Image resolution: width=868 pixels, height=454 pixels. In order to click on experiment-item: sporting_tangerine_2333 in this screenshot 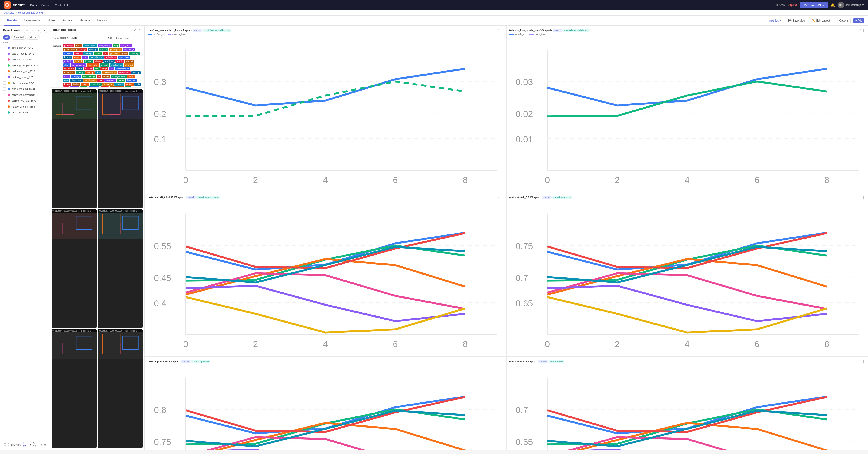, I will do `click(25, 65)`.